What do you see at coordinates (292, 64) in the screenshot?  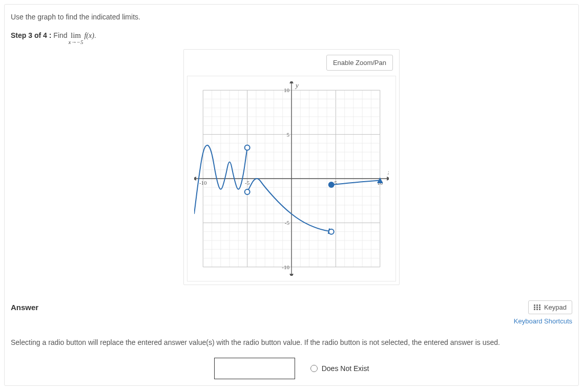 I see `graph-toolbar: Enable Zoom/Pan` at bounding box center [292, 64].